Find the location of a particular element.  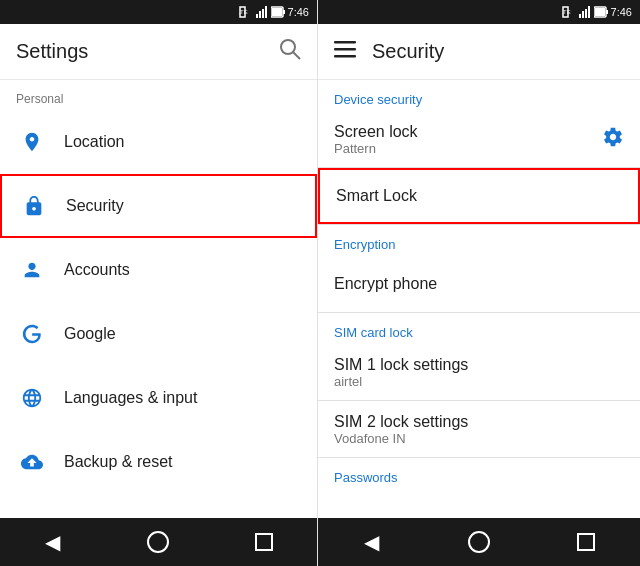

location-label: Location is located at coordinates (94, 142).